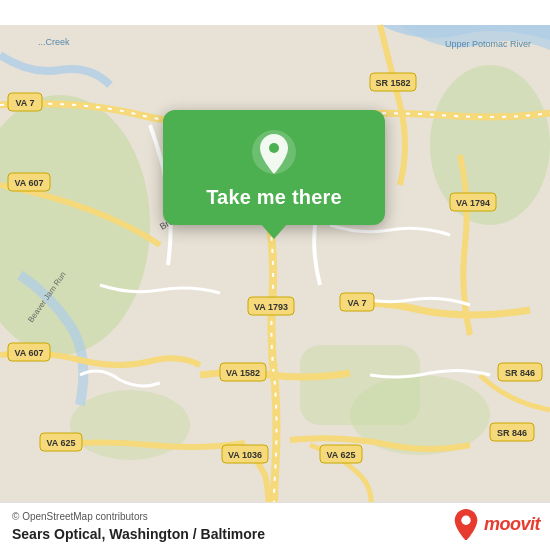 This screenshot has height=550, width=550. I want to click on svg-text: SR 1582, so click(392, 83).